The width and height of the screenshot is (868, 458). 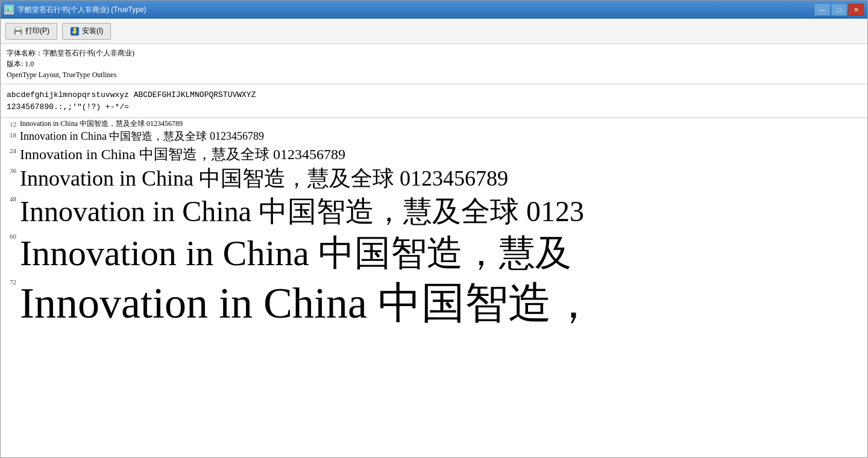 I want to click on font-size-label: 24, so click(x=11, y=150).